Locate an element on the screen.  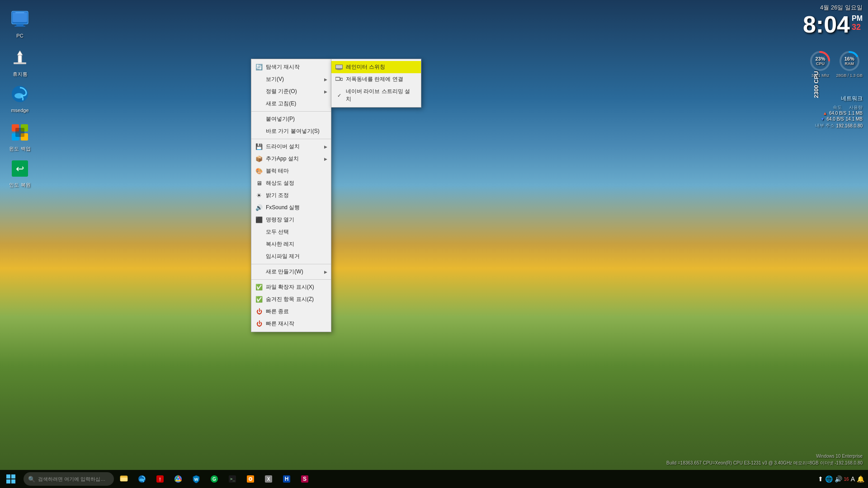
menu-item-paste: 붙여넣기(P) is located at coordinates (291, 119).